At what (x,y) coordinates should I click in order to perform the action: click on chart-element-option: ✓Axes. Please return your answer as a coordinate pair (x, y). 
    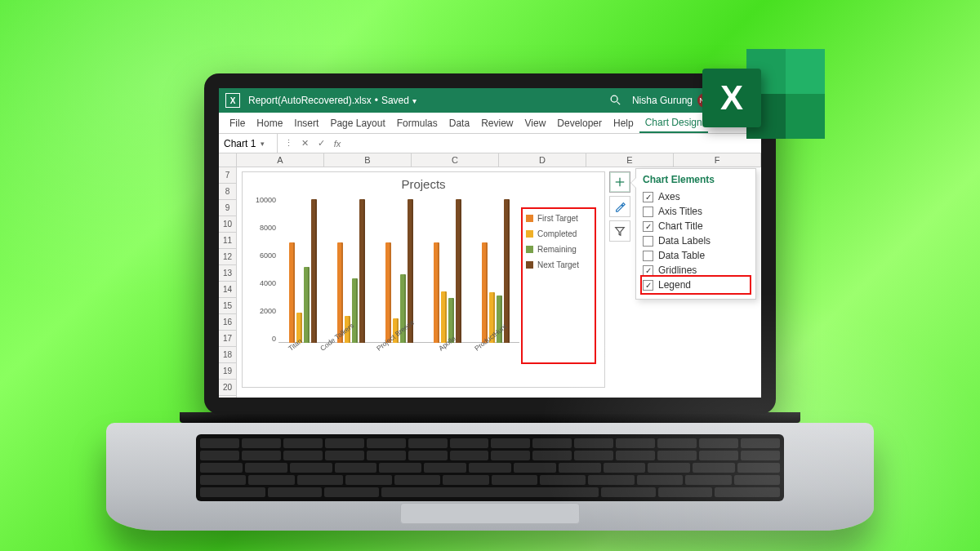
    Looking at the image, I should click on (696, 197).